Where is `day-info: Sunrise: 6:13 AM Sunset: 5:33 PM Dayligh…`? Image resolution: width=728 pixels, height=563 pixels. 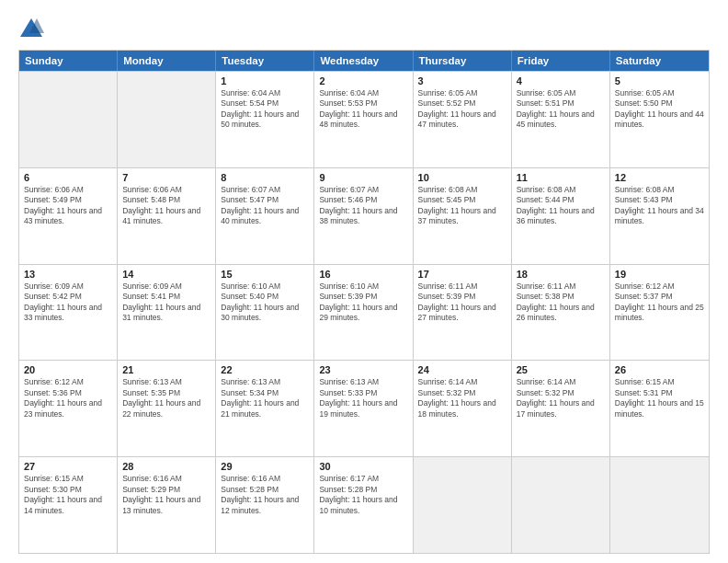 day-info: Sunrise: 6:13 AM Sunset: 5:33 PM Dayligh… is located at coordinates (363, 398).